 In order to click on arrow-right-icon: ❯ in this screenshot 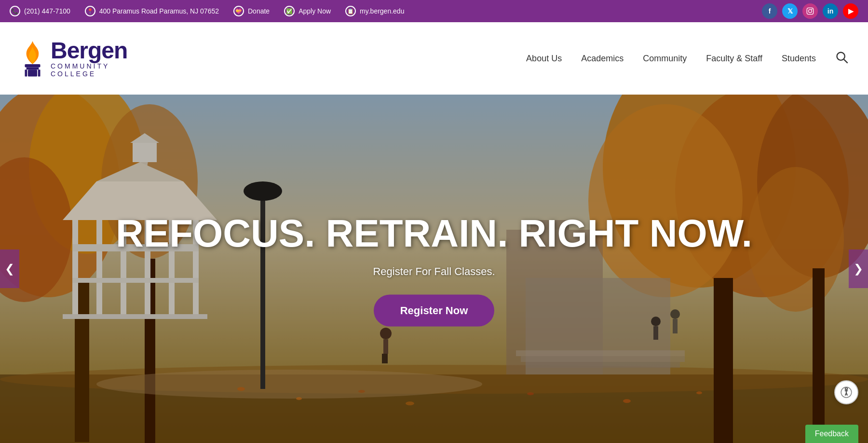, I will do `click(858, 269)`.